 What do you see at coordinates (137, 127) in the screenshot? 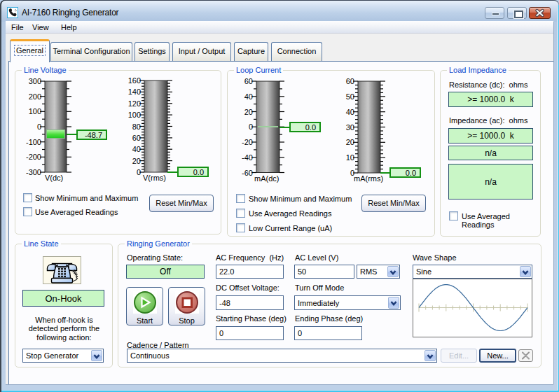
I see `svg-text: 80` at bounding box center [137, 127].